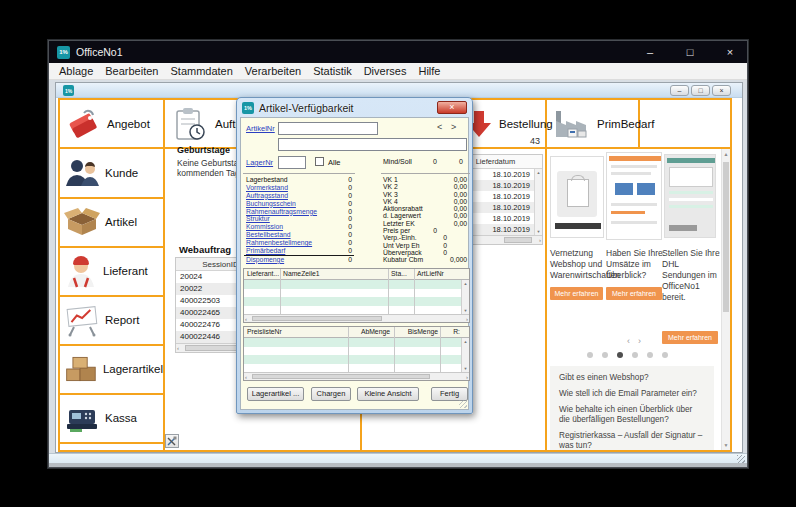 The image size is (796, 507). What do you see at coordinates (722, 90) in the screenshot?
I see `mdi-close-button: ×` at bounding box center [722, 90].